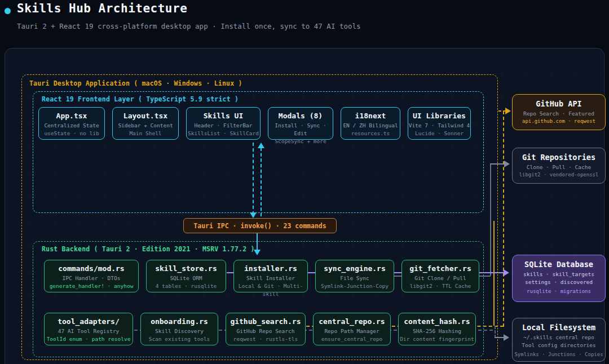  What do you see at coordinates (559, 112) in the screenshot?
I see `node-github-api: GitHub API Repo Search · Featured api.gi…` at bounding box center [559, 112].